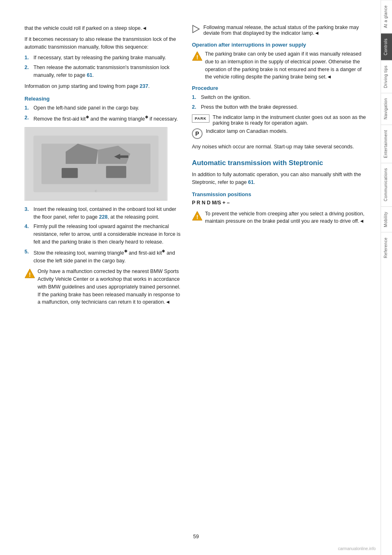 This screenshot has width=392, height=555. Describe the element at coordinates (104, 213) in the screenshot. I see `rel-step-3: 3. Insert the releasing tool, contained …` at that location.